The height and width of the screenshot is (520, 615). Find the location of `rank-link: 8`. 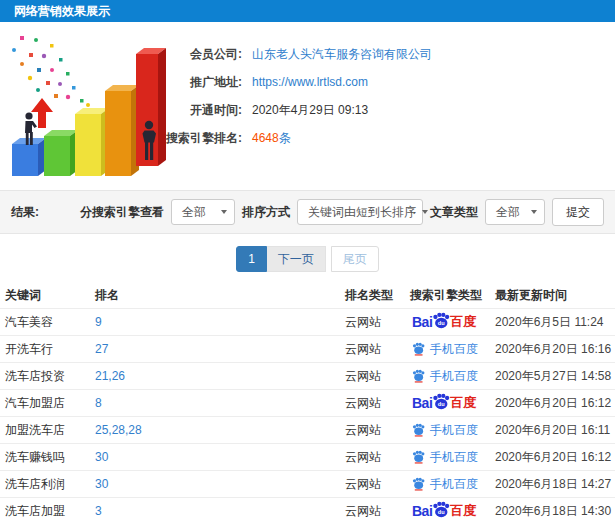

rank-link: 8 is located at coordinates (218, 403).